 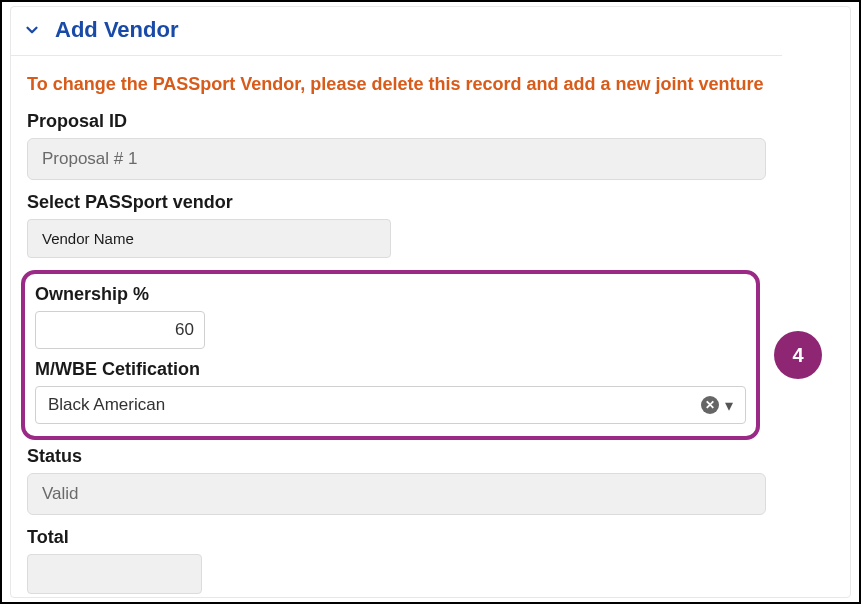 What do you see at coordinates (396, 494) in the screenshot?
I see `status-input: Valid` at bounding box center [396, 494].